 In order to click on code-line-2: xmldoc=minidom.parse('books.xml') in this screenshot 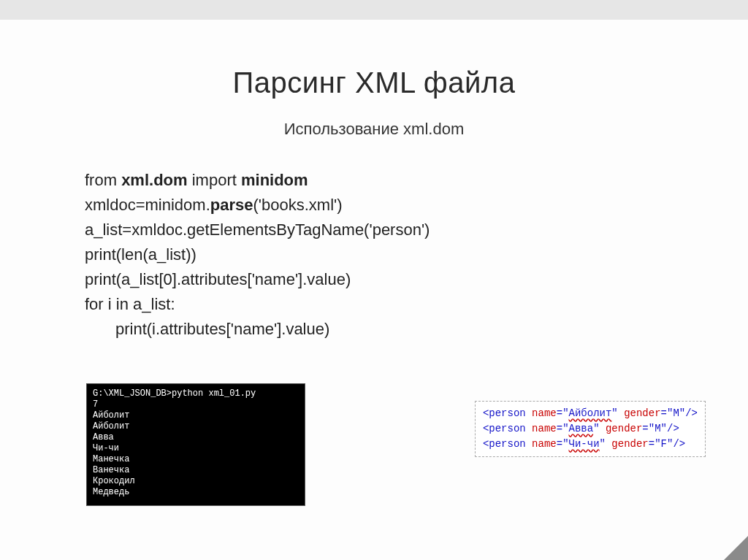, I will do `click(416, 205)`.